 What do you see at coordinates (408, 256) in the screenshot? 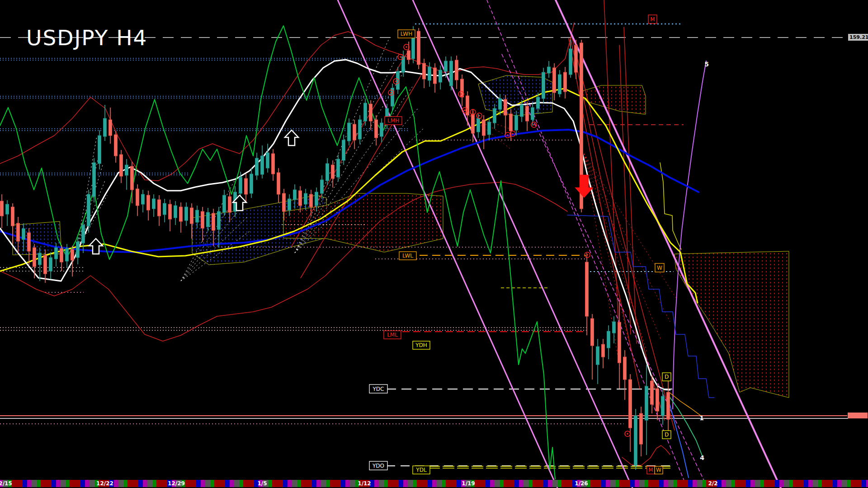
I see `level-label-text: LWL` at bounding box center [408, 256].